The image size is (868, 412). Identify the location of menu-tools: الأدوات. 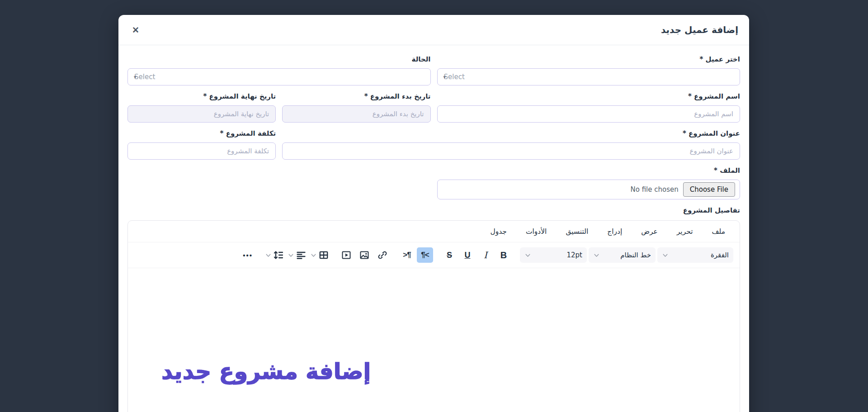
(536, 232).